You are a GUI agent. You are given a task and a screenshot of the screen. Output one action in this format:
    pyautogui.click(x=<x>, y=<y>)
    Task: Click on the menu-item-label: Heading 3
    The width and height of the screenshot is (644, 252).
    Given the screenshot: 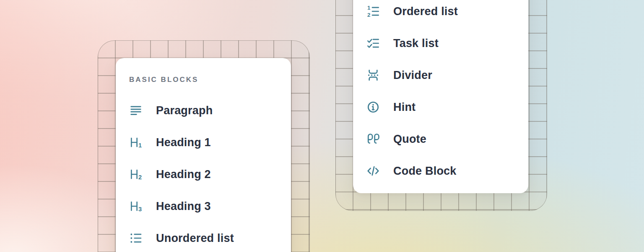 What is the action you would take?
    pyautogui.click(x=184, y=207)
    